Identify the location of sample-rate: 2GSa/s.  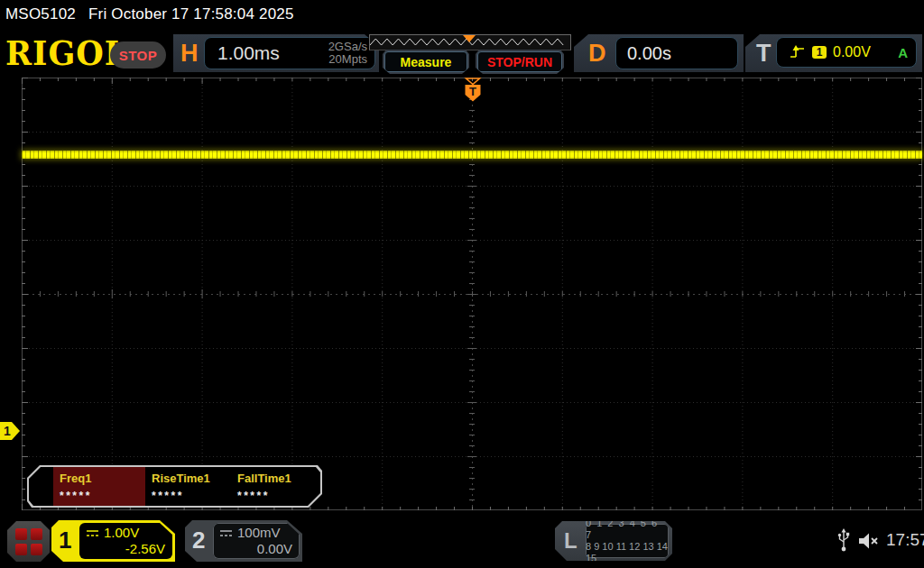
(348, 47).